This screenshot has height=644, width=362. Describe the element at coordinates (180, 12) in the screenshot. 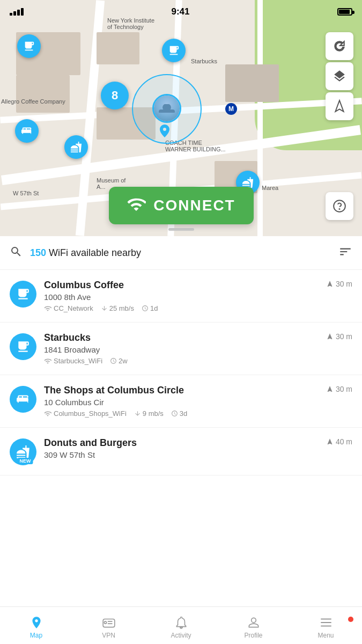

I see `status-time: 9:41` at that location.